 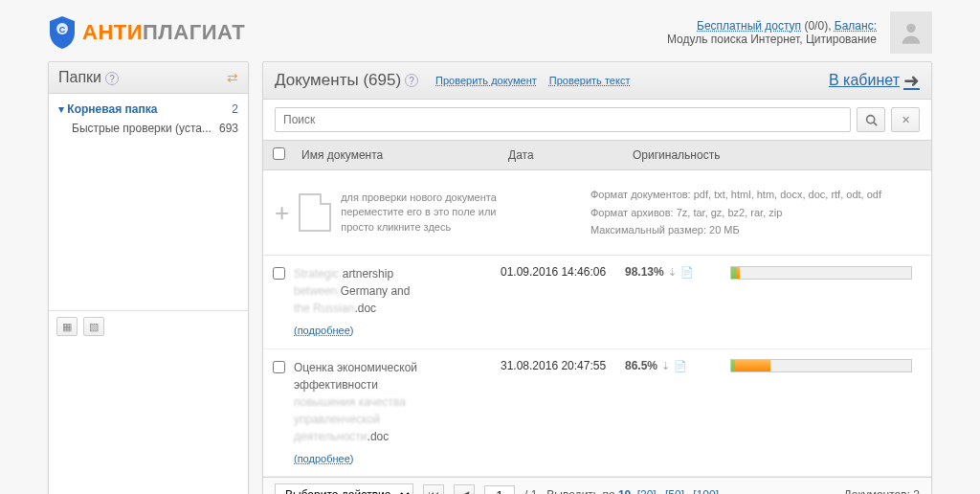 What do you see at coordinates (500, 490) in the screenshot?
I see `page-number-input` at bounding box center [500, 490].